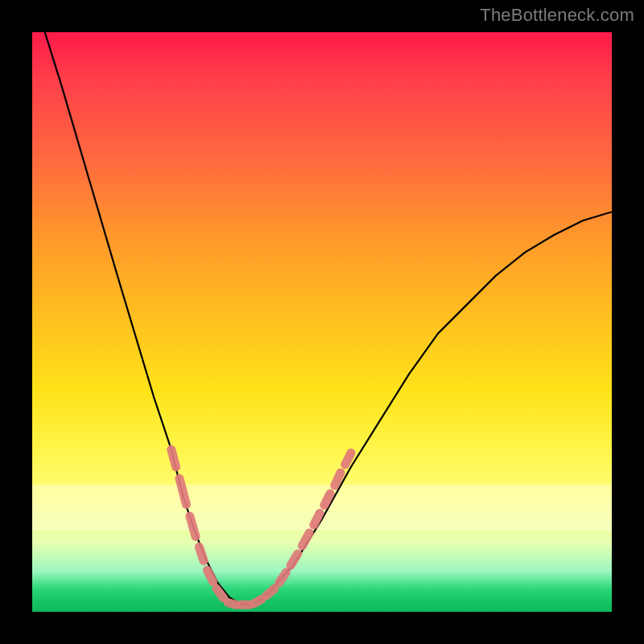 This screenshot has height=644, width=644. What do you see at coordinates (557, 15) in the screenshot?
I see `watermark-text: TheBottleneck.com` at bounding box center [557, 15].